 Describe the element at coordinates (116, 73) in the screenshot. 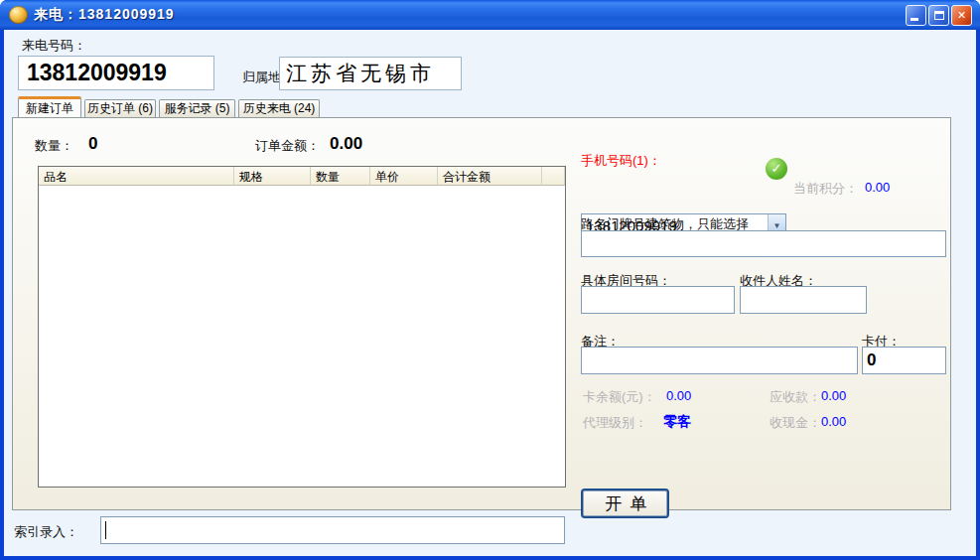

I see `caller-number-box: 13812009919` at that location.